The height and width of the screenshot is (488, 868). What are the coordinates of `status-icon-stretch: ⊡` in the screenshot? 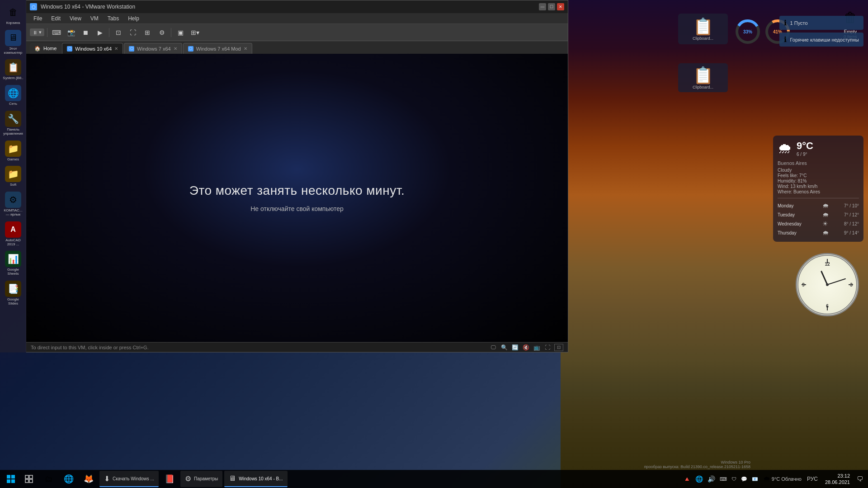 It's located at (559, 347).